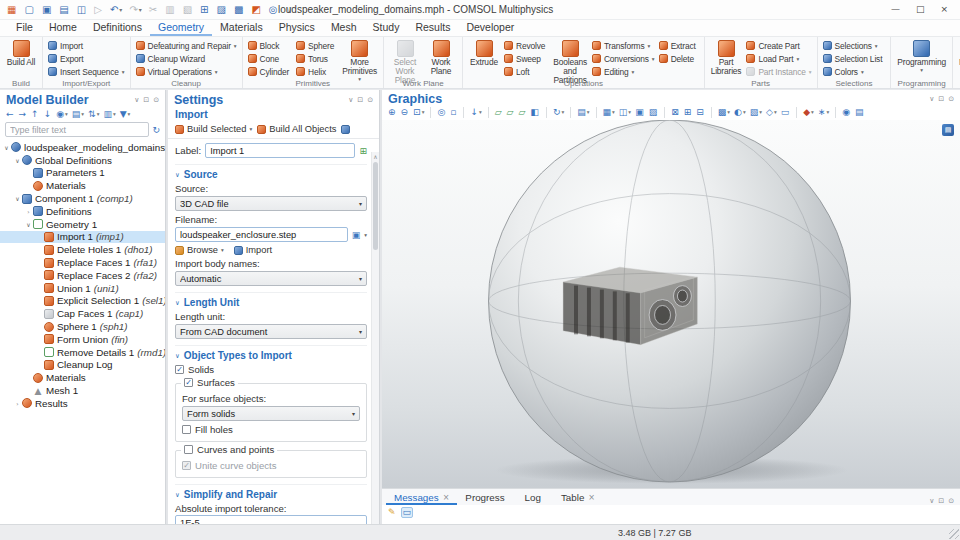  What do you see at coordinates (526, 72) in the screenshot?
I see `loft-button: Loft` at bounding box center [526, 72].